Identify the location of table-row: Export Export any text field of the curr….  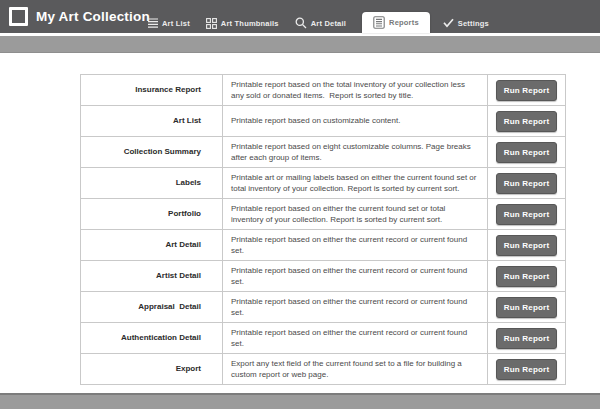
(324, 370).